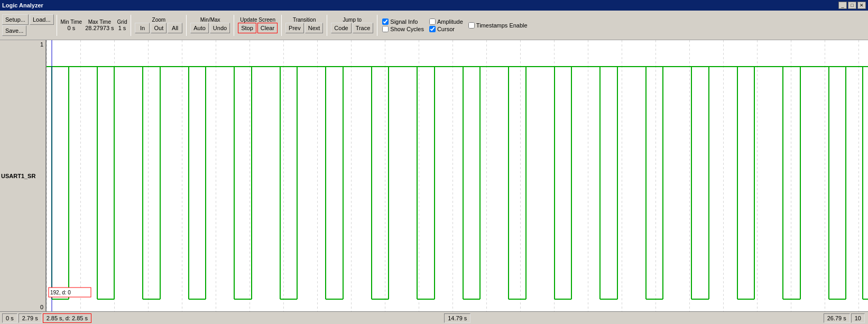 This screenshot has height=324, width=868. What do you see at coordinates (407, 29) in the screenshot?
I see `show-cycles-label: Show Cycles` at bounding box center [407, 29].